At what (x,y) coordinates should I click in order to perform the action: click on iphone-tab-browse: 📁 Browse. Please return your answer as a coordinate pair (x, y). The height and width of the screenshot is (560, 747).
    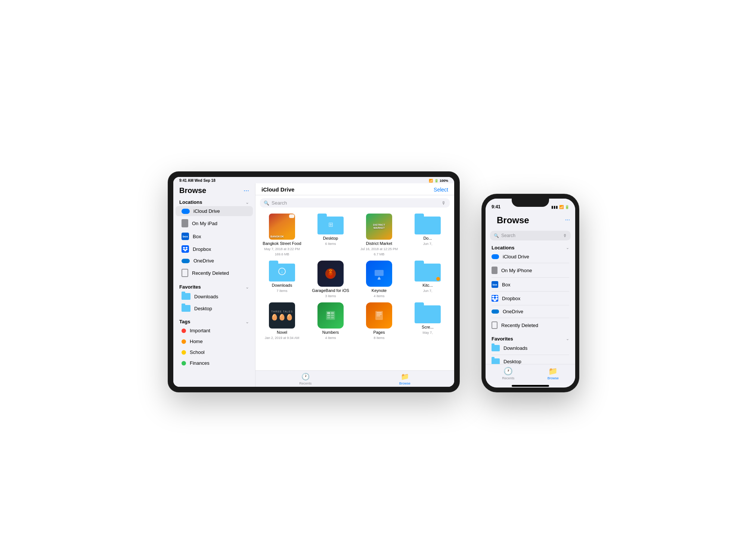
    Looking at the image, I should click on (553, 373).